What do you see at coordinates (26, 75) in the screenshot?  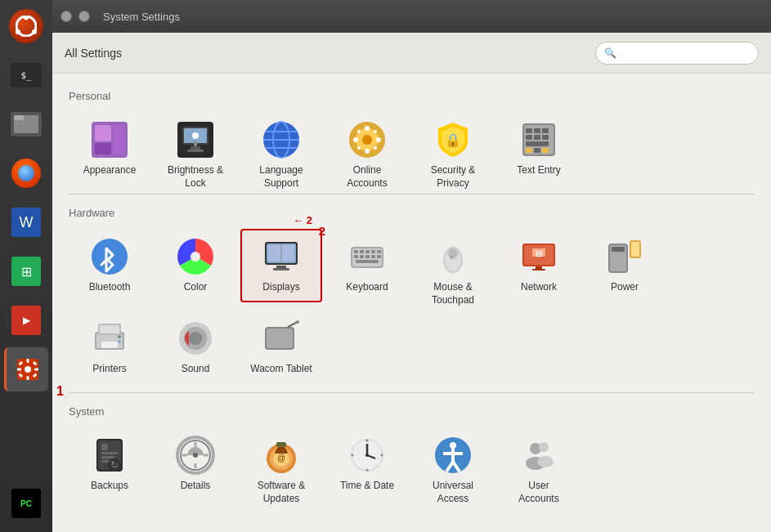 I see `sidebar-item-terminal: $_` at bounding box center [26, 75].